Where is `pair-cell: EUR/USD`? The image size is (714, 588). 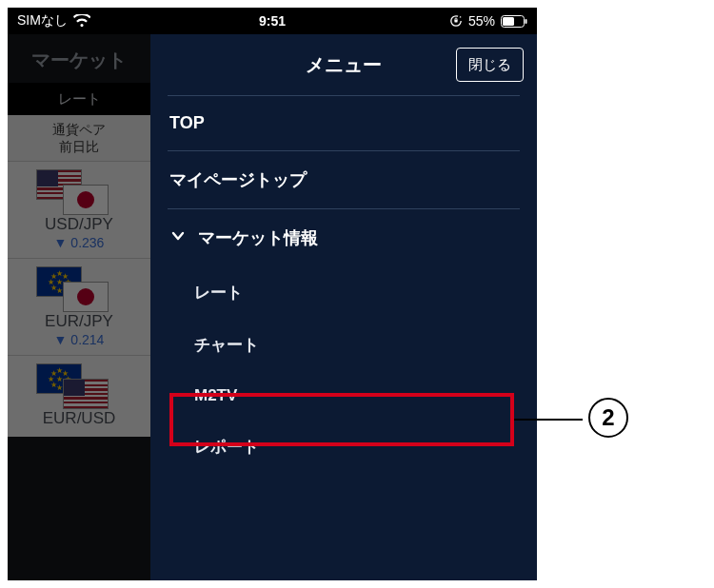 pair-cell: EUR/USD is located at coordinates (79, 396).